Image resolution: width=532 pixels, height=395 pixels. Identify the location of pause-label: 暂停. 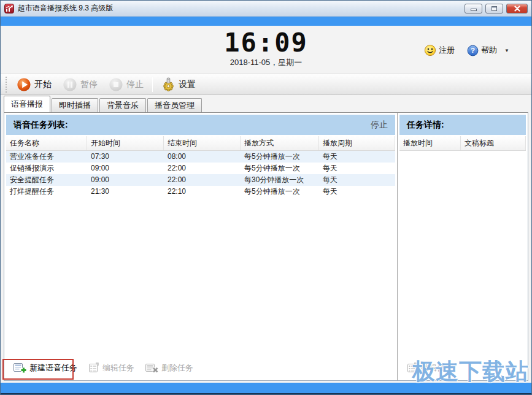
(89, 85).